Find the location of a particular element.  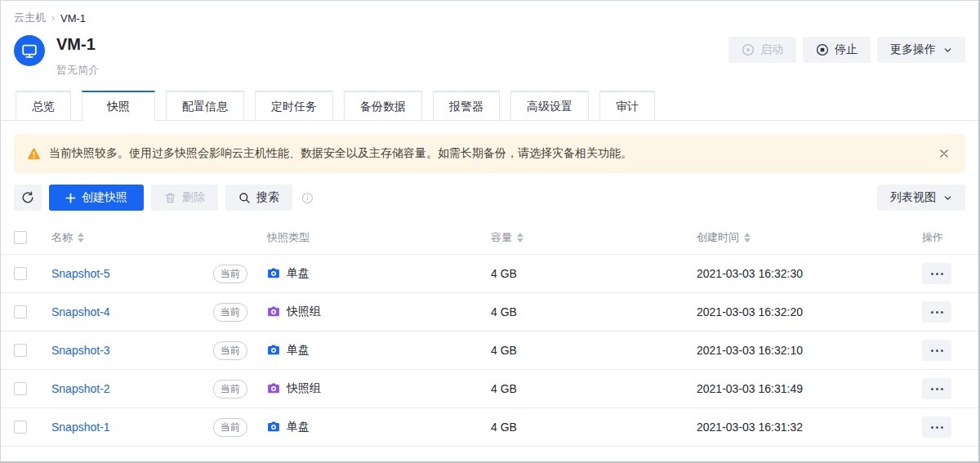

table-row: Snapshot-5 当前 单盘 4 GB 2021-03-03 16:32:3… is located at coordinates (490, 274).